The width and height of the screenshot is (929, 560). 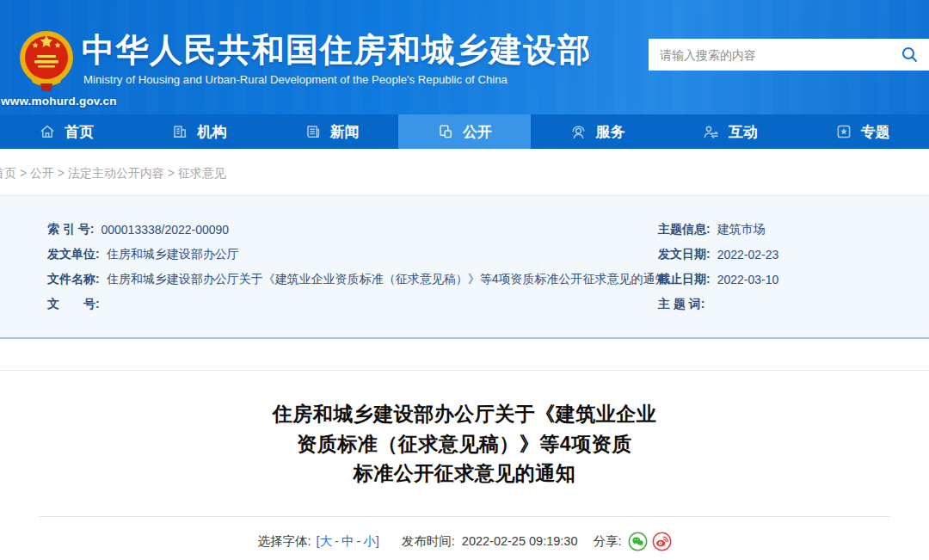 What do you see at coordinates (607, 542) in the screenshot?
I see `share-label: 分享:` at bounding box center [607, 542].